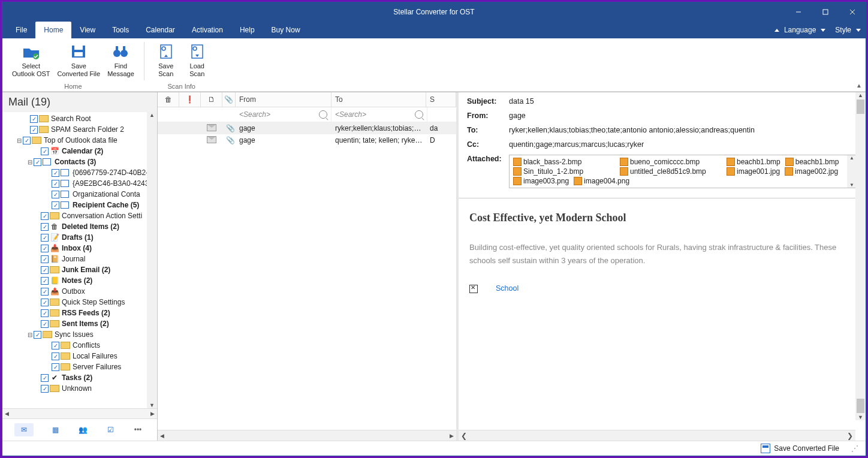 This screenshot has width=868, height=458. Describe the element at coordinates (578, 181) in the screenshot. I see `file-icon` at that location.